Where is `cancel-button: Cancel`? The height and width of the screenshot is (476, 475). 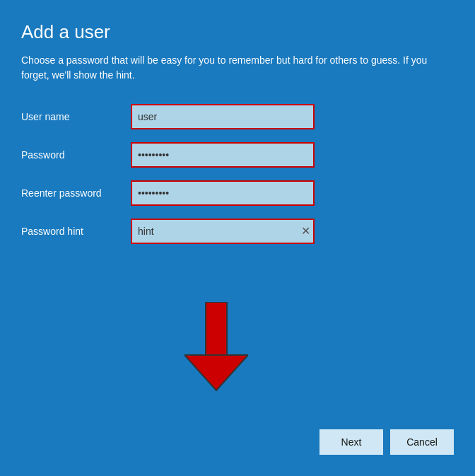 cancel-button: Cancel is located at coordinates (422, 442).